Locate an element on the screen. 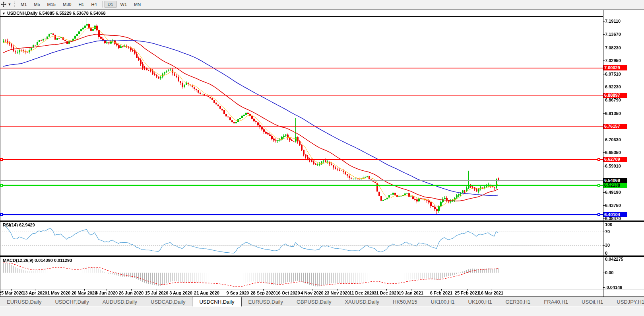 Image resolution: width=644 pixels, height=316 pixels. price-axis-label: 6.43750 is located at coordinates (613, 205).